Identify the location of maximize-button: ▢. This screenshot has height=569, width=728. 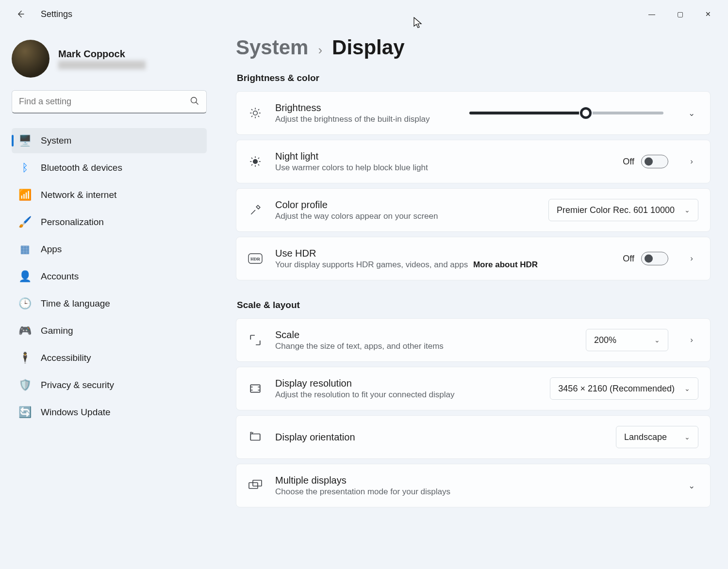
(680, 14).